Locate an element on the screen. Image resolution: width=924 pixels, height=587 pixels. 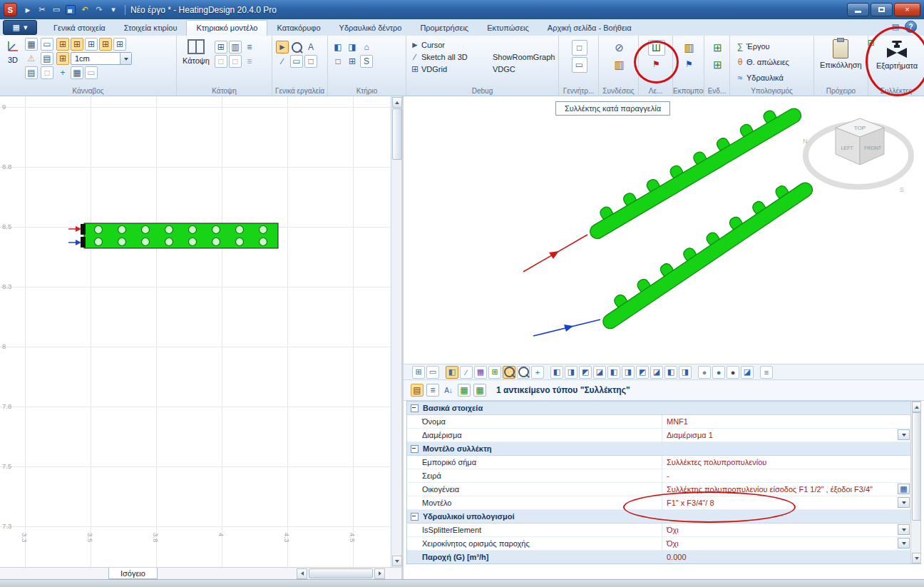
floor-tab-isogeio: Ισόγειο is located at coordinates (133, 573).